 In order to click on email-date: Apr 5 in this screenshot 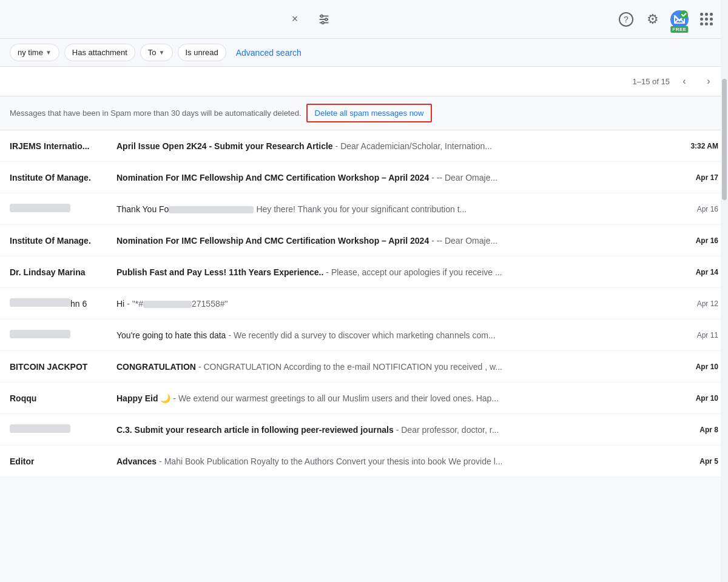, I will do `click(700, 461)`.